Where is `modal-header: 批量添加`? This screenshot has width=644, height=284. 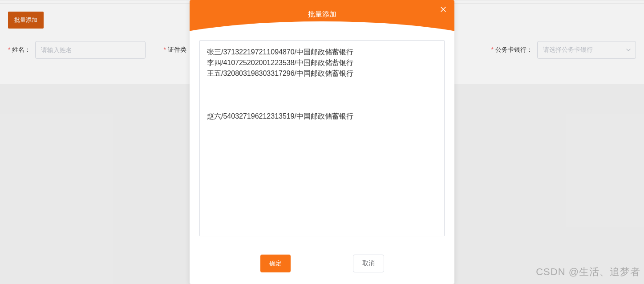 modal-header: 批量添加 is located at coordinates (322, 17).